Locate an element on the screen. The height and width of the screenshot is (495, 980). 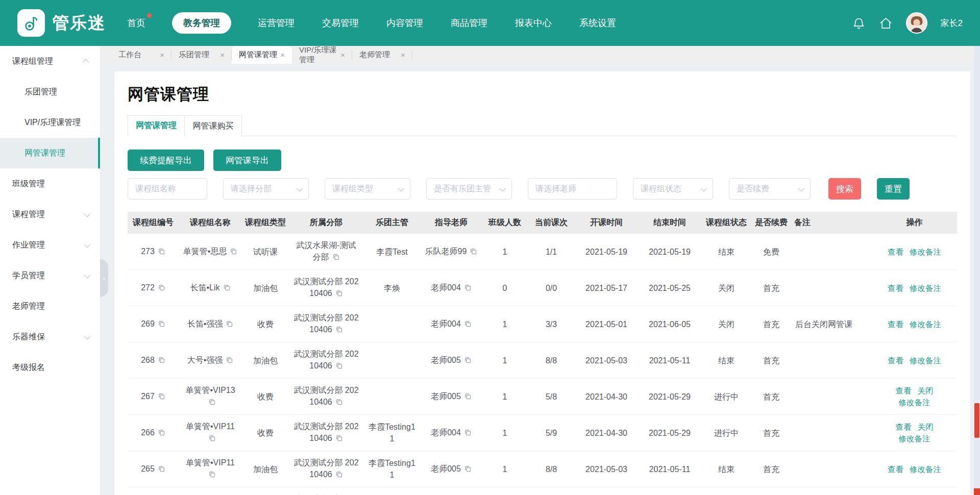
filter-select-3: 课程组类型 is located at coordinates (368, 189).